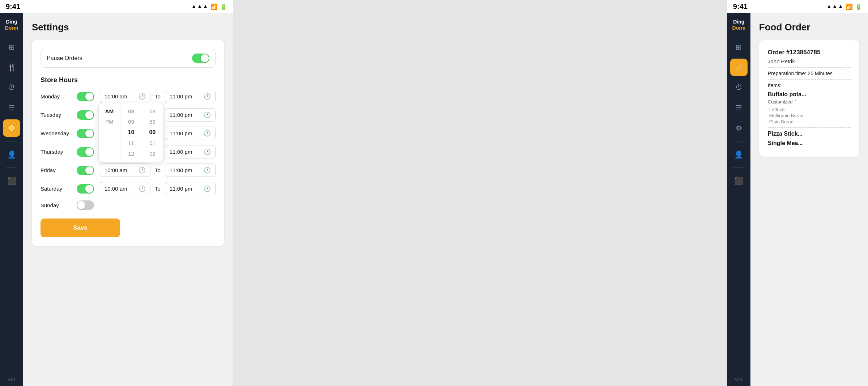 The width and height of the screenshot is (868, 386). I want to click on monday-close-time: 11:00 pm 🕐, so click(190, 96).